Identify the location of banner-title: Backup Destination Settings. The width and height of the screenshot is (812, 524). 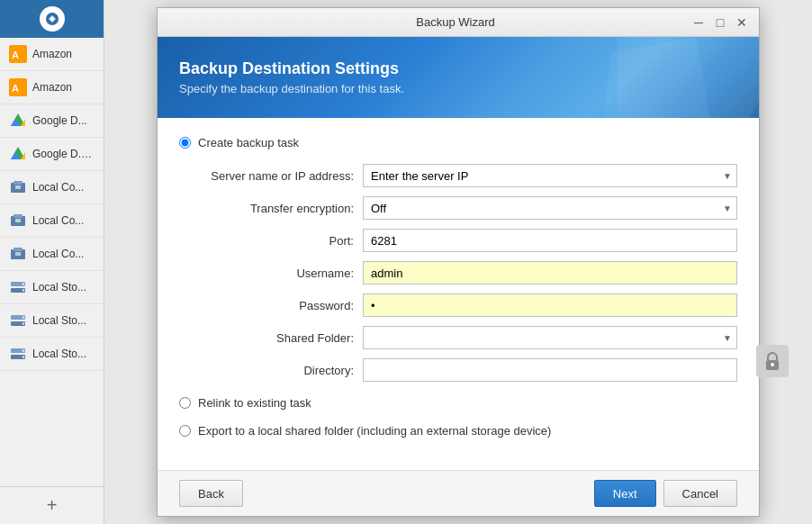
(458, 68).